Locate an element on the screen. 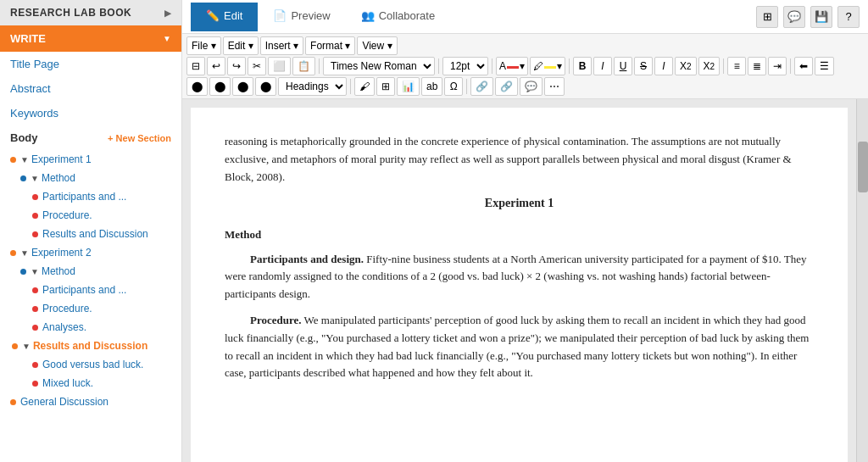 Image resolution: width=868 pixels, height=462 pixels. dot-participants2 is located at coordinates (36, 290).